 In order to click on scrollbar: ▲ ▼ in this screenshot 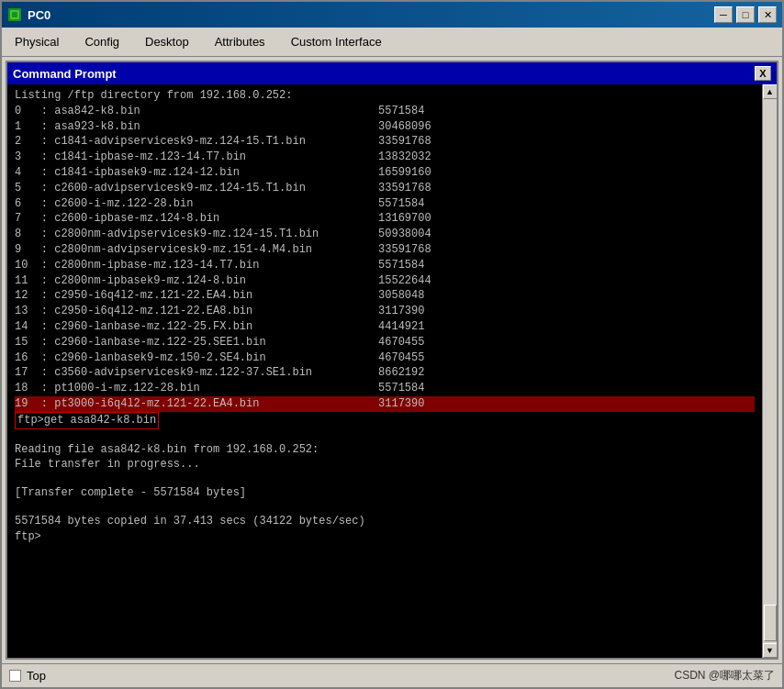, I will do `click(769, 371)`.